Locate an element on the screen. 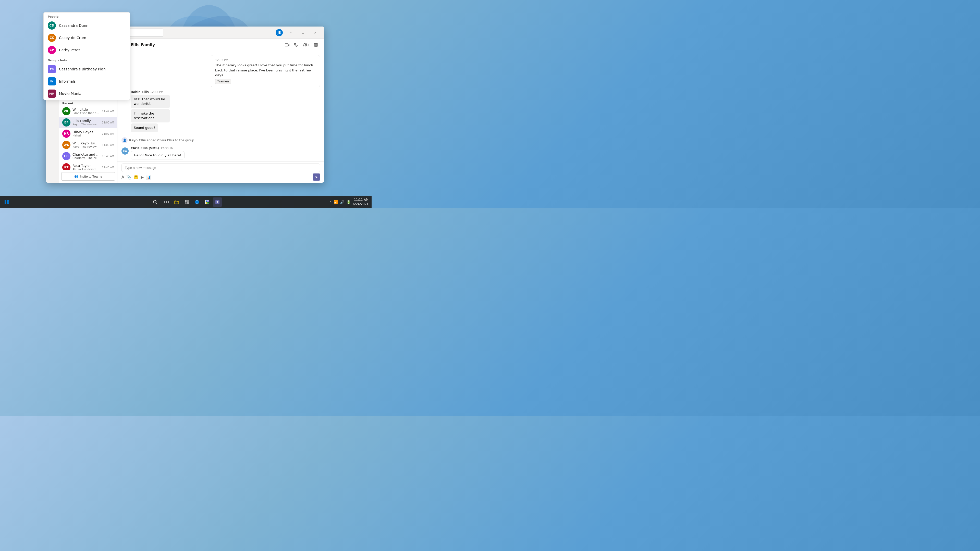 This screenshot has width=980, height=551. dropdown-item-cathy-perez: CP Cathy Perez is located at coordinates (87, 50).